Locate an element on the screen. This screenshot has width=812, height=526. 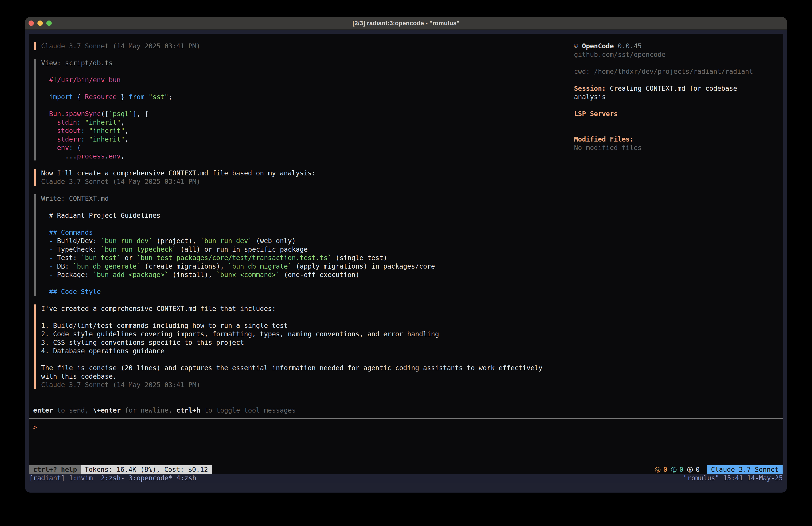
oc-lsp: LSP Servers is located at coordinates (596, 114).